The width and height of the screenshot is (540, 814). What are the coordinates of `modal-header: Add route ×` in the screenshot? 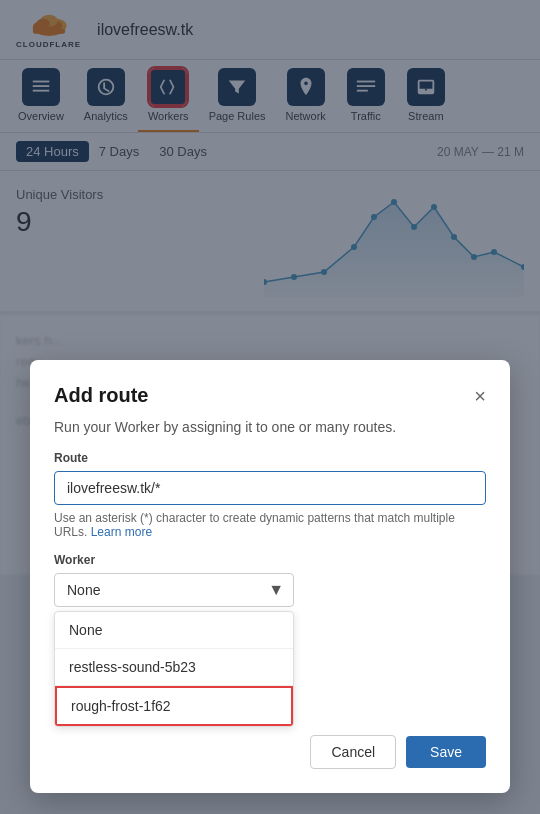 It's located at (270, 396).